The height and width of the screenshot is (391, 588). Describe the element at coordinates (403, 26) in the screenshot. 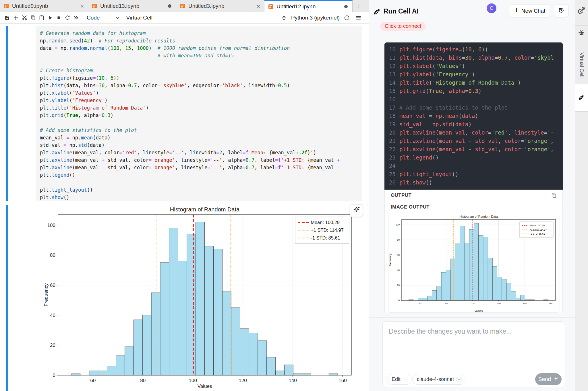

I see `connect-status-badge: Click to connect` at that location.